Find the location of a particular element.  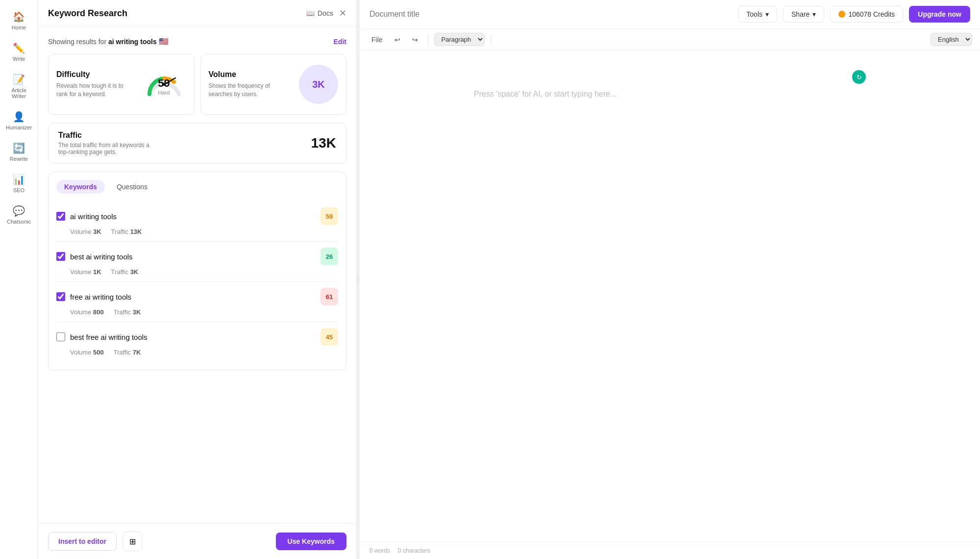

traffic-description: The total traffic from all keywords a to… is located at coordinates (107, 149).